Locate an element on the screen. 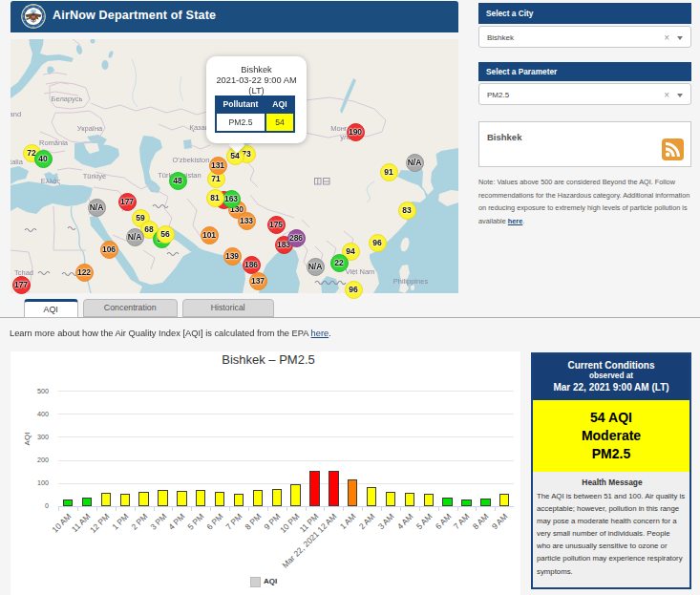  svg-text: Romānia is located at coordinates (53, 143).